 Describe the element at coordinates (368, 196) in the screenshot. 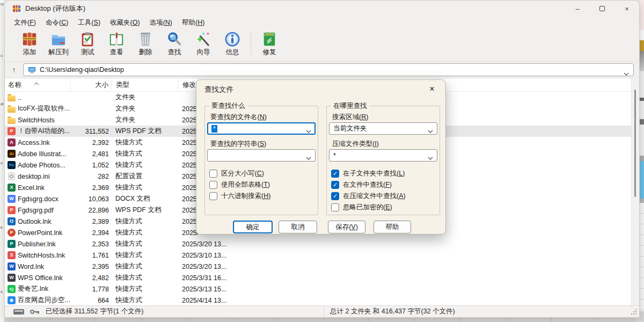

I see `checkbox-row: ✓在压缩文件中查找(A)` at that location.